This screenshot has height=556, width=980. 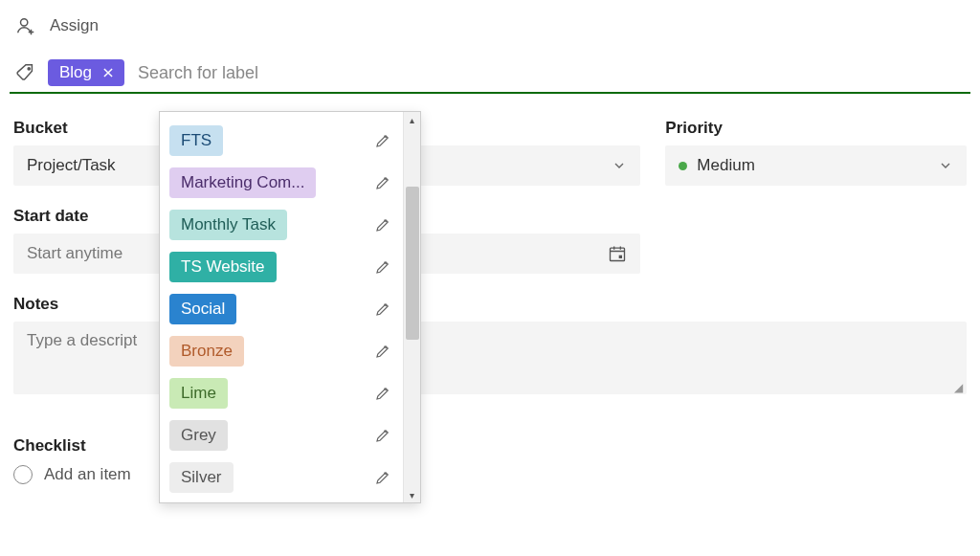 I want to click on label-option: Monthly Task, so click(x=282, y=225).